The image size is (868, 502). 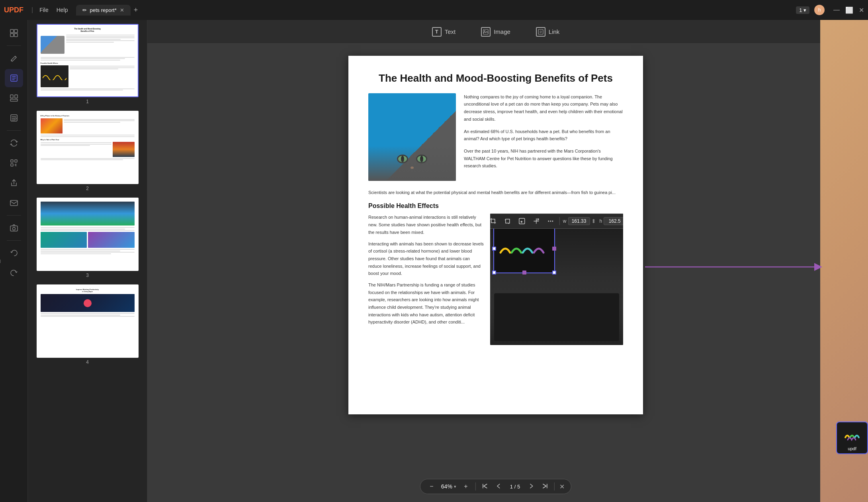 I want to click on close-button: ✕, so click(x=862, y=10).